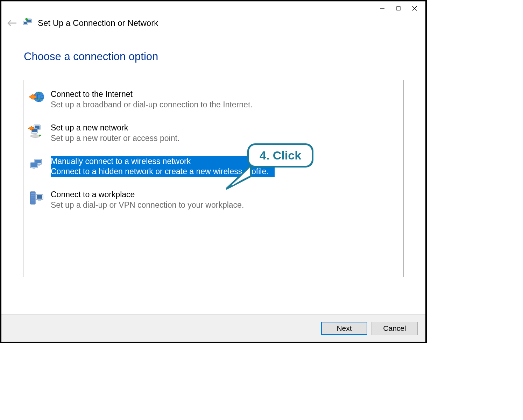  I want to click on titlebar, so click(213, 8).